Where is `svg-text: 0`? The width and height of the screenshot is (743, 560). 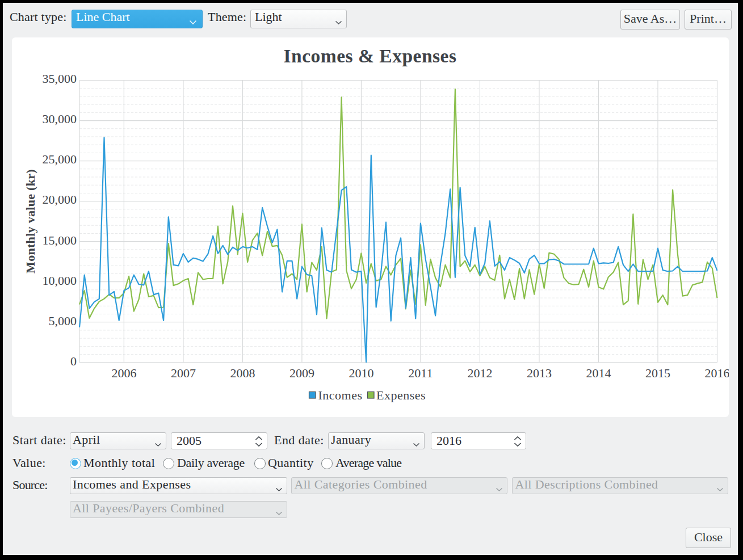 svg-text: 0 is located at coordinates (74, 361).